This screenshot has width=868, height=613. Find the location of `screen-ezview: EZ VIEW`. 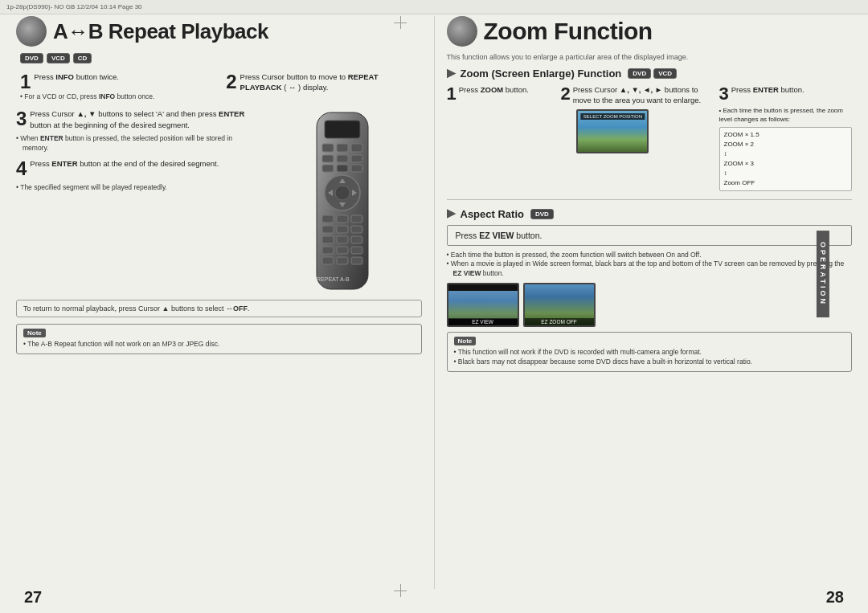

screen-ezview: EZ VIEW is located at coordinates (483, 305).